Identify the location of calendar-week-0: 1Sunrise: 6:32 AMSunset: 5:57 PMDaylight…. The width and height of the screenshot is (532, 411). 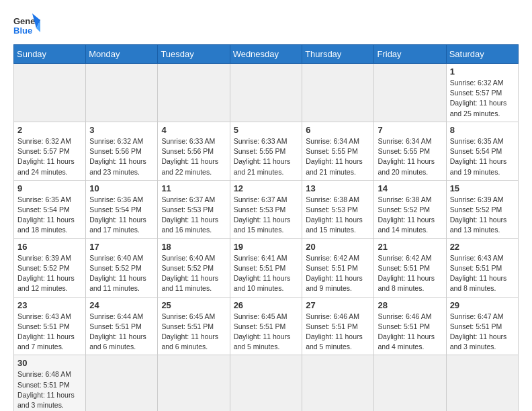
(266, 93).